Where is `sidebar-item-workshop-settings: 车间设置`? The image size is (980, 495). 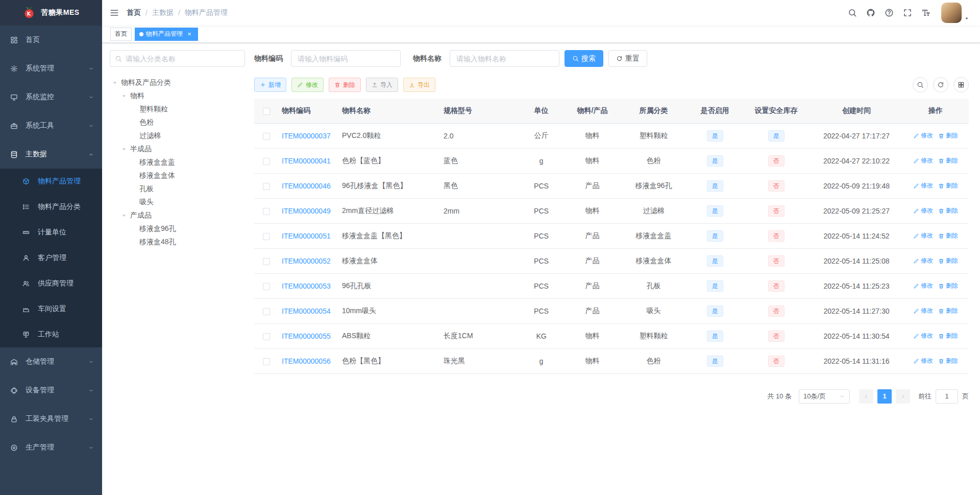
sidebar-item-workshop-settings: 车间设置 is located at coordinates (51, 309).